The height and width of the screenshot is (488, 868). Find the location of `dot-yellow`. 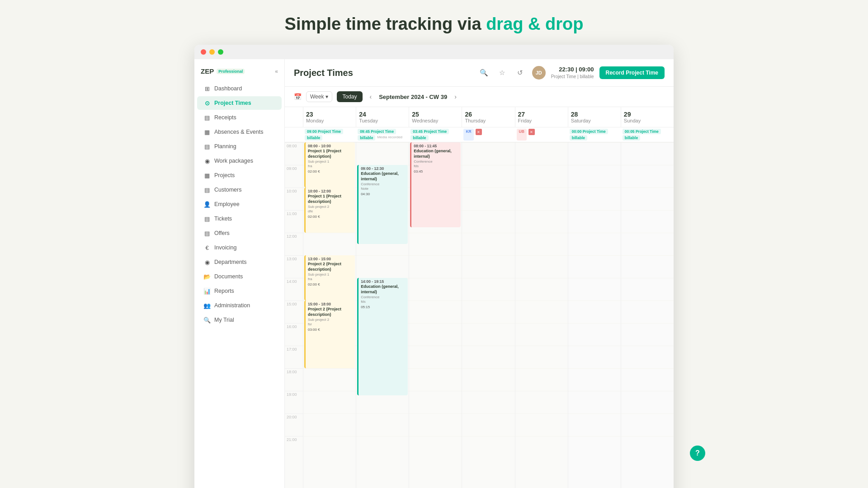

dot-yellow is located at coordinates (212, 52).